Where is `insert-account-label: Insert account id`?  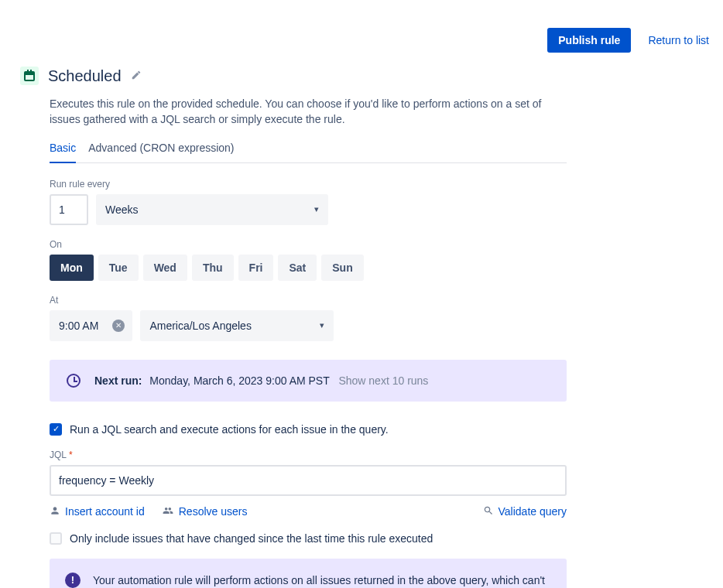 insert-account-label: Insert account id is located at coordinates (105, 511).